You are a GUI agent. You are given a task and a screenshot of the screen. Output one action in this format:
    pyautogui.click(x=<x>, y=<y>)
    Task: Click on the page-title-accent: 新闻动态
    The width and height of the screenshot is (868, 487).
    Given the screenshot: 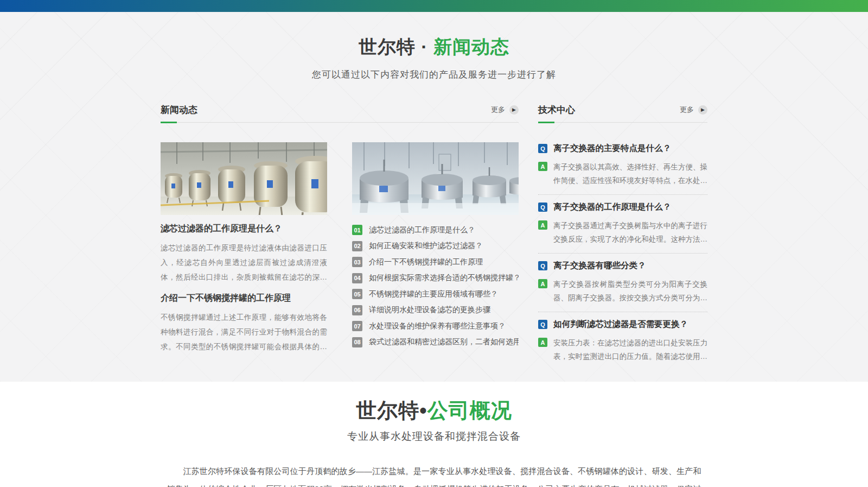 What is the action you would take?
    pyautogui.click(x=471, y=47)
    